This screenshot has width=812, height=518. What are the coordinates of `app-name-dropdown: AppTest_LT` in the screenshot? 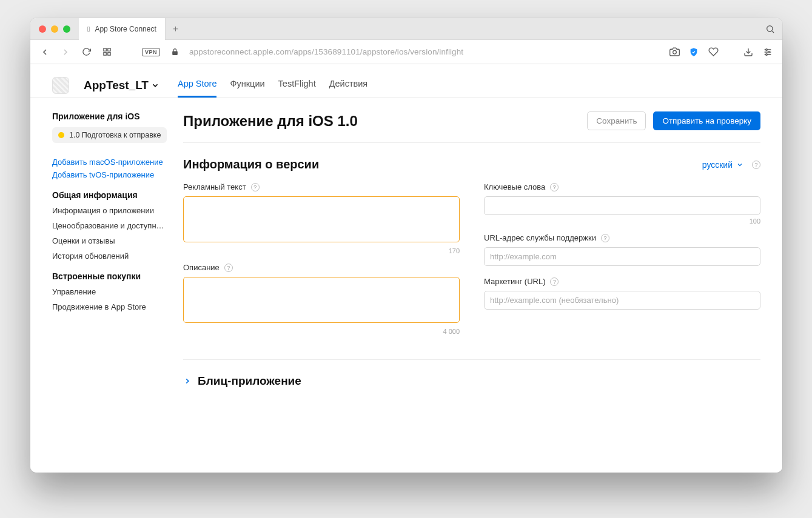 It's located at (121, 85).